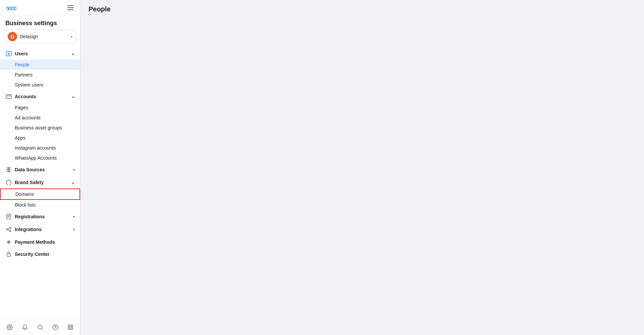 Image resolution: width=644 pixels, height=335 pixels. I want to click on brand-safety-chevron-icon: ▲, so click(73, 182).